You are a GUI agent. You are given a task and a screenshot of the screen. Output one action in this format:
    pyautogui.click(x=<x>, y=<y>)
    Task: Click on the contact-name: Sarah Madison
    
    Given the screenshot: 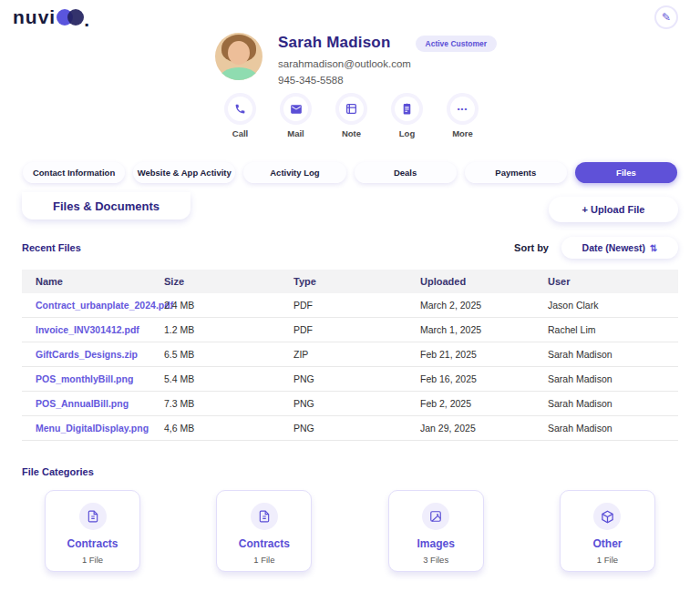 What is the action you would take?
    pyautogui.click(x=335, y=43)
    